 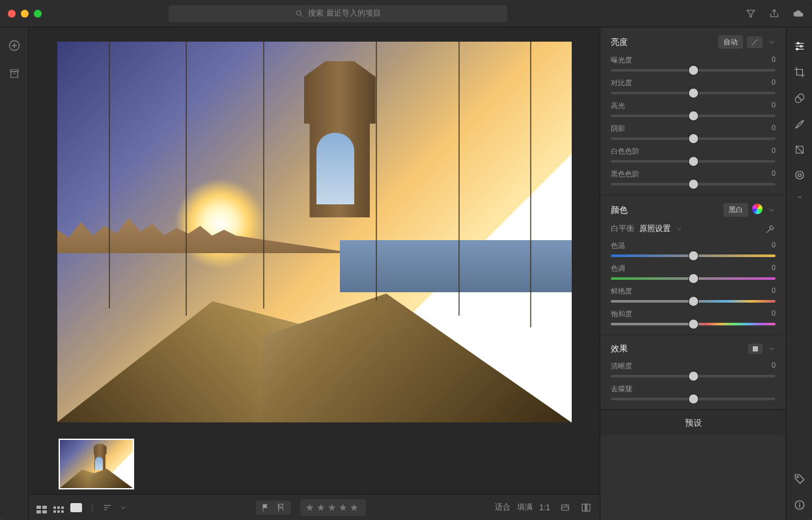 I want to click on slider-去朦胧: 去朦胧, so click(x=693, y=392).